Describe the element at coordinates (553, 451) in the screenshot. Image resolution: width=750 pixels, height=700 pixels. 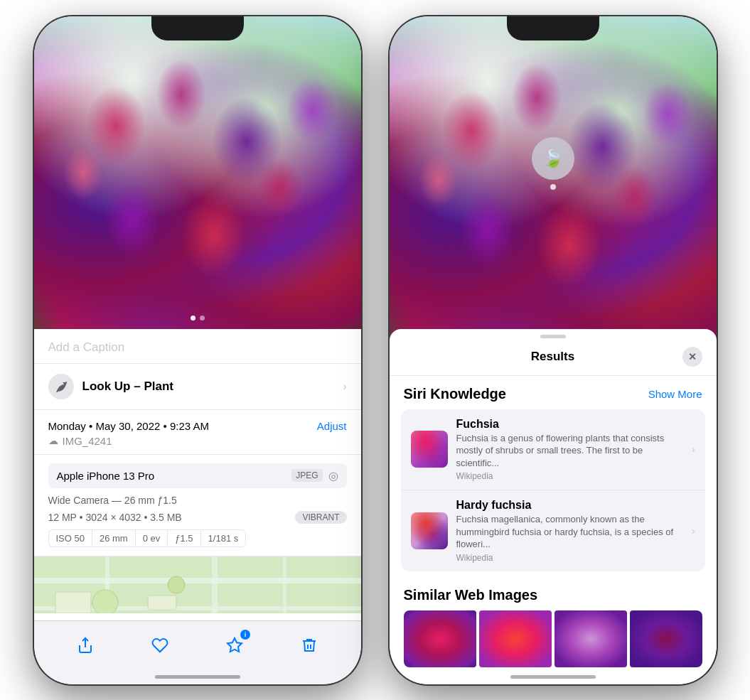
I see `knowledge-item-fuchsia: Fuchsia Fuchsia is a genus of flowering …` at that location.